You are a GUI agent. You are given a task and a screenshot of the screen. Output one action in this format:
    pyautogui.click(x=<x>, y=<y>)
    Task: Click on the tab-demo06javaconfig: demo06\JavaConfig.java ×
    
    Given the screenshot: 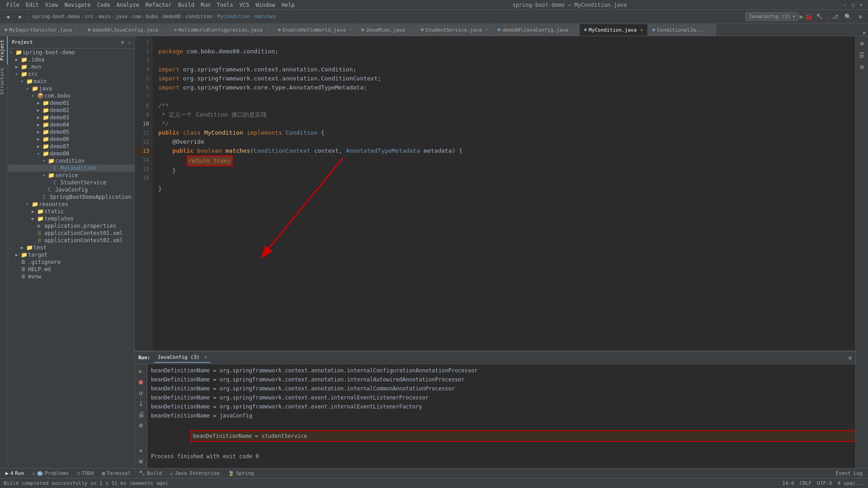 What is the action you would take?
    pyautogui.click(x=127, y=30)
    